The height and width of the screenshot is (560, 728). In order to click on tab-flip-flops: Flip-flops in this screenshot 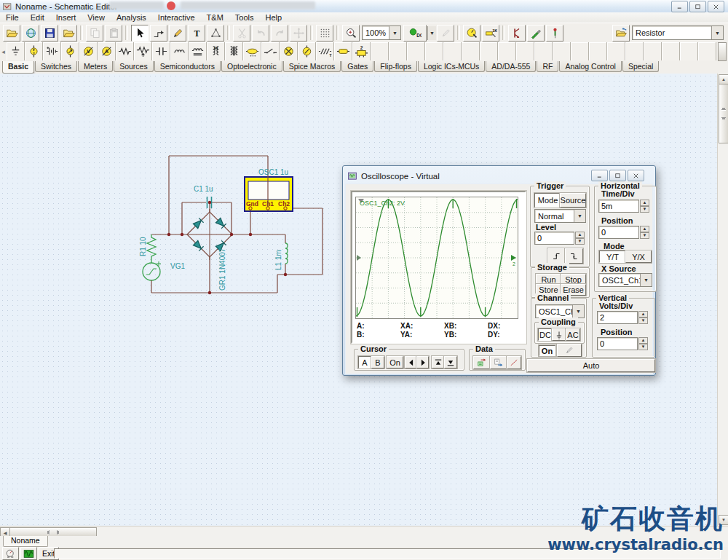, I will do `click(396, 67)`.